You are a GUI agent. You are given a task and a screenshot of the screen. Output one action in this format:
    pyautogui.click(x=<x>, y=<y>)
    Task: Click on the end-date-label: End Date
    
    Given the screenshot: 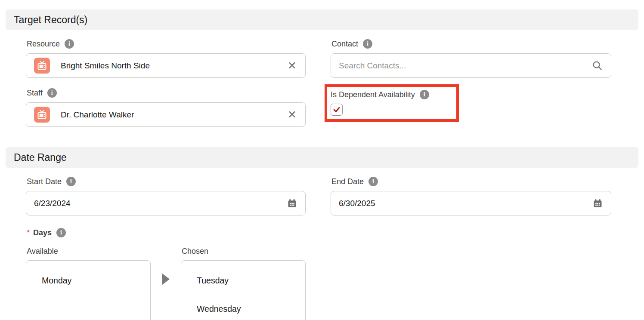 What is the action you would take?
    pyautogui.click(x=348, y=182)
    